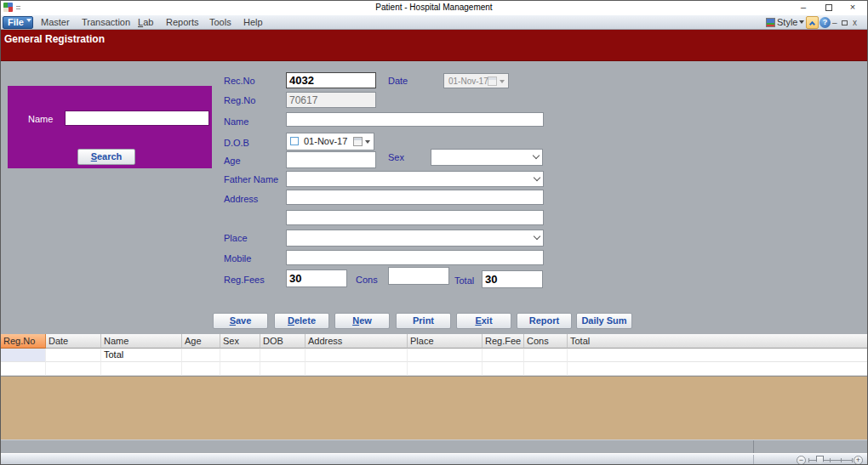 The width and height of the screenshot is (868, 465). What do you see at coordinates (254, 23) in the screenshot?
I see `menu-help: Help` at bounding box center [254, 23].